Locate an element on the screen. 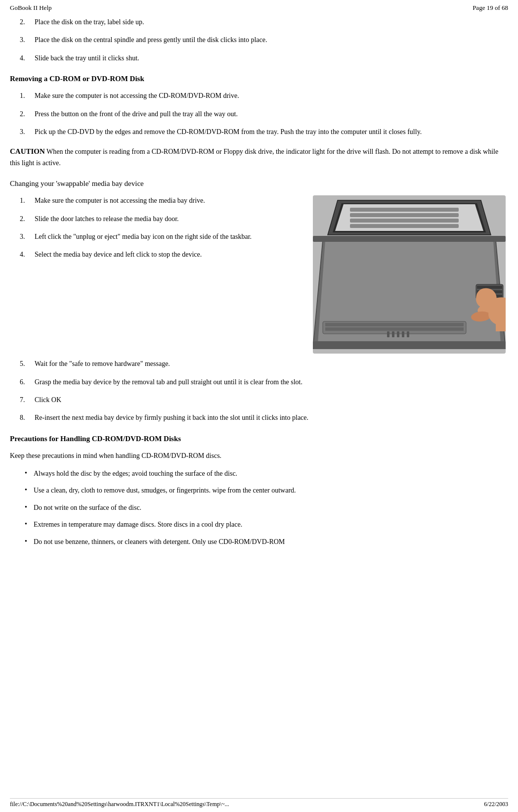 This screenshot has height=812, width=518. section2-heading: Changing your 'swappable' media bay devi… is located at coordinates (259, 183).